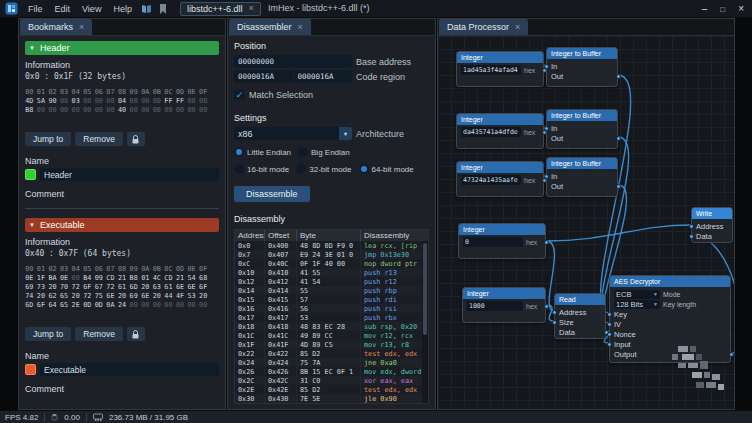 The width and height of the screenshot is (752, 423). What do you see at coordinates (332, 398) in the screenshot?
I see `disassembly-row: 0x300x4307E 5Ejle 0x90` at bounding box center [332, 398].